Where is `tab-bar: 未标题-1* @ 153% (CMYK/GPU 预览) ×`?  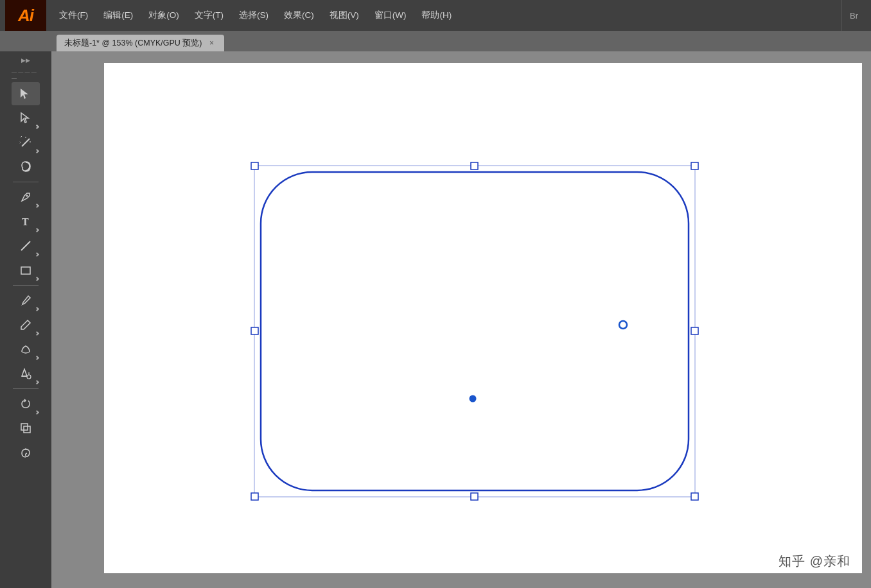 tab-bar: 未标题-1* @ 153% (CMYK/GPU 预览) × is located at coordinates (436, 41).